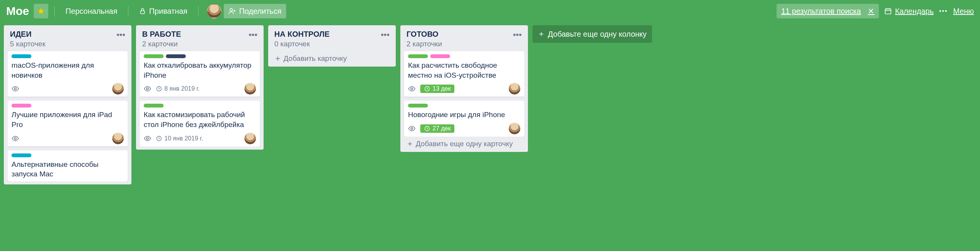 This screenshot has width=980, height=251. What do you see at coordinates (464, 74) in the screenshot?
I see `card: Как расчистить свободное местно на iOS-у…` at bounding box center [464, 74].